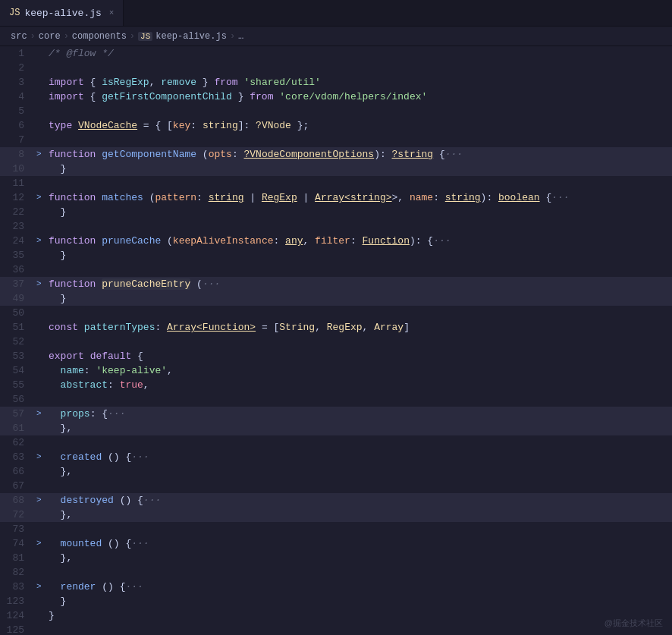 Image resolution: width=672 pixels, height=635 pixels. I want to click on token-param: pattern, so click(176, 197).